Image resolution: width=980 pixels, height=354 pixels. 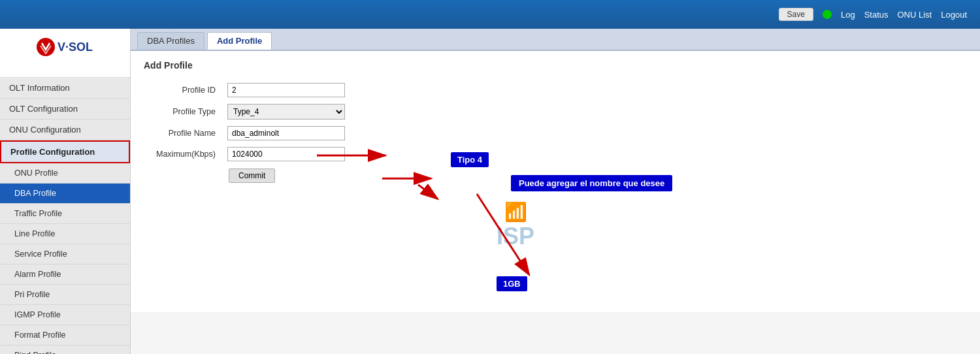 I want to click on logo-area: V·SOL, so click(x=65, y=54).